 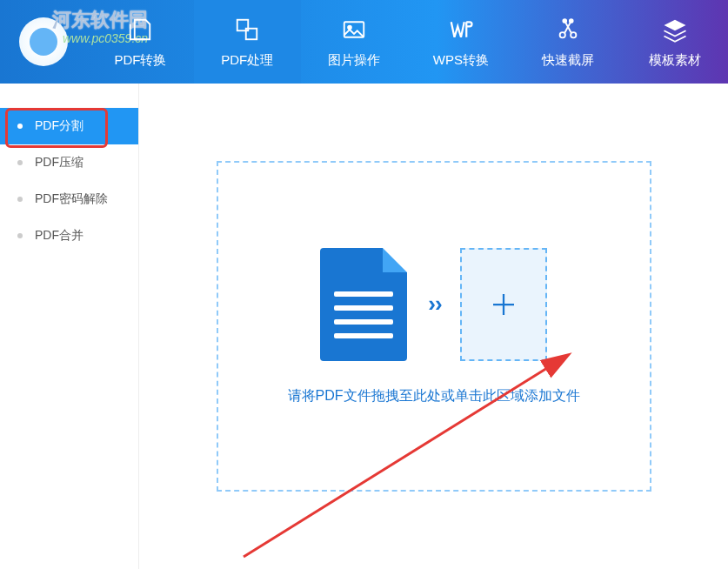 I want to click on templates-icon, so click(x=675, y=30).